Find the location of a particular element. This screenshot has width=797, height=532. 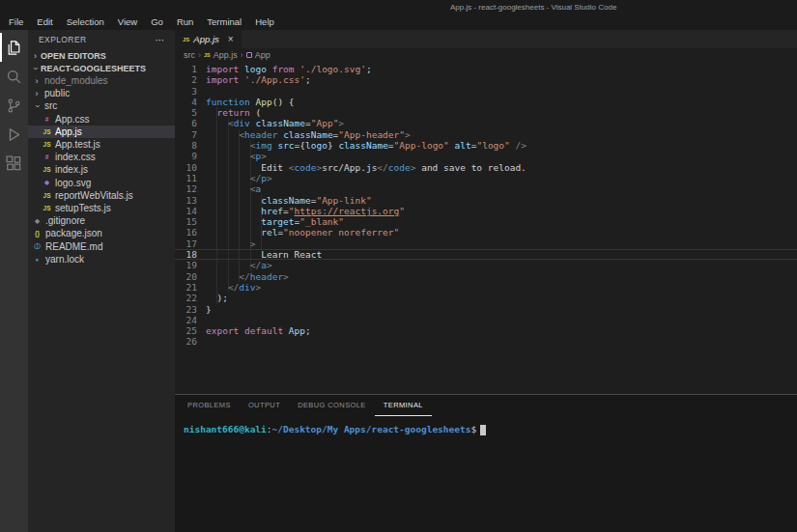

line-number: 20 is located at coordinates (185, 276).